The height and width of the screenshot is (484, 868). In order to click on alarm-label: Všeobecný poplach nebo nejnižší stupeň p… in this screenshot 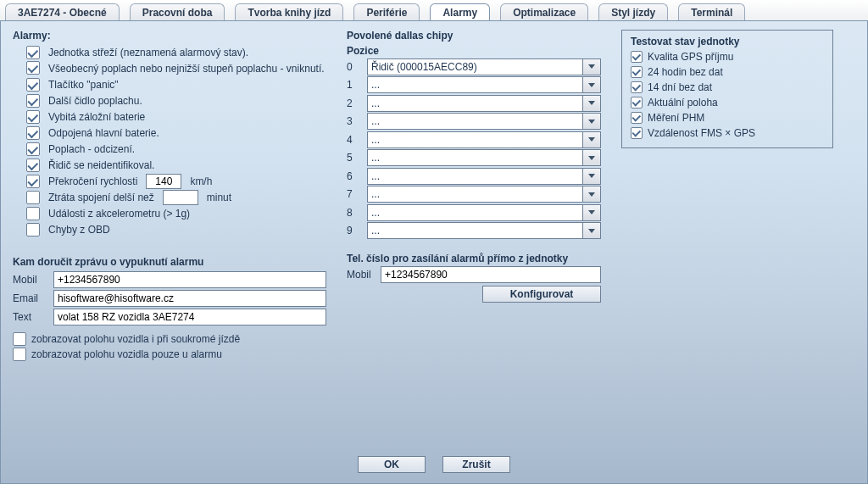, I will do `click(187, 69)`.